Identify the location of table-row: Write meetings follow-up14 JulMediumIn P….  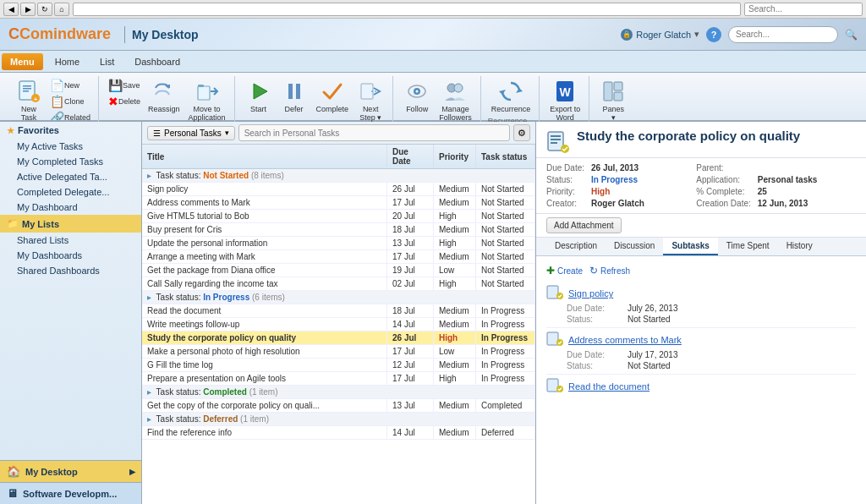
(338, 325).